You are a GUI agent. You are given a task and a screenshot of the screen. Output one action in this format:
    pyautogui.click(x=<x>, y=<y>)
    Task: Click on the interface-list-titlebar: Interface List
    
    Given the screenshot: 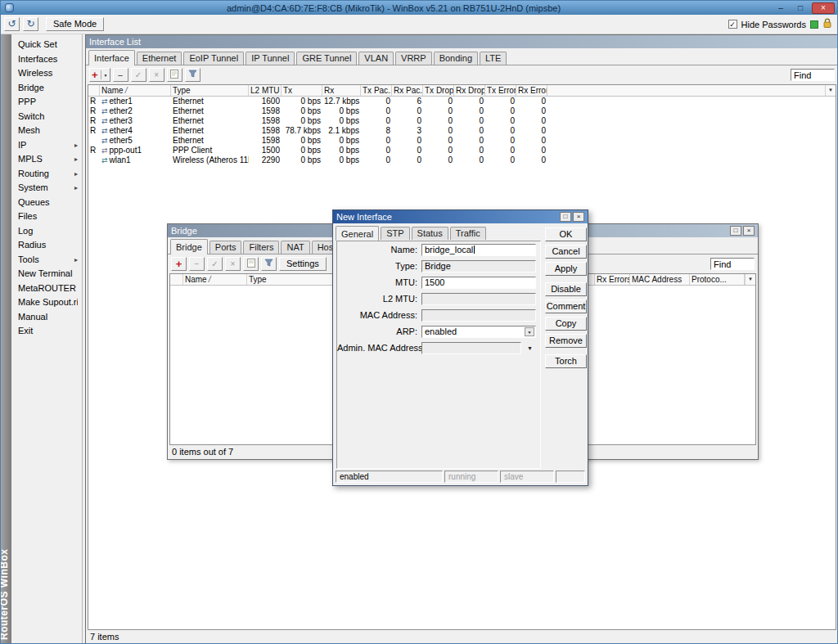 What is the action you would take?
    pyautogui.click(x=462, y=42)
    